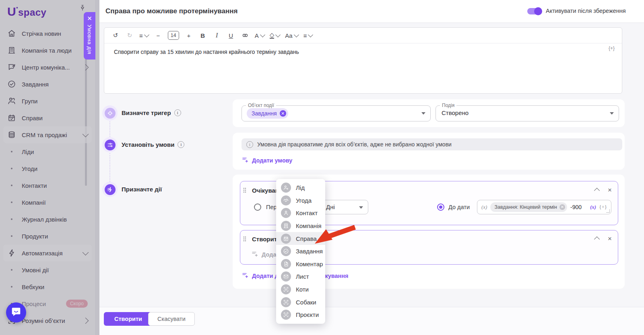 The width and height of the screenshot is (644, 335). What do you see at coordinates (267, 160) in the screenshot?
I see `add-condition-link: Додати умову` at bounding box center [267, 160].